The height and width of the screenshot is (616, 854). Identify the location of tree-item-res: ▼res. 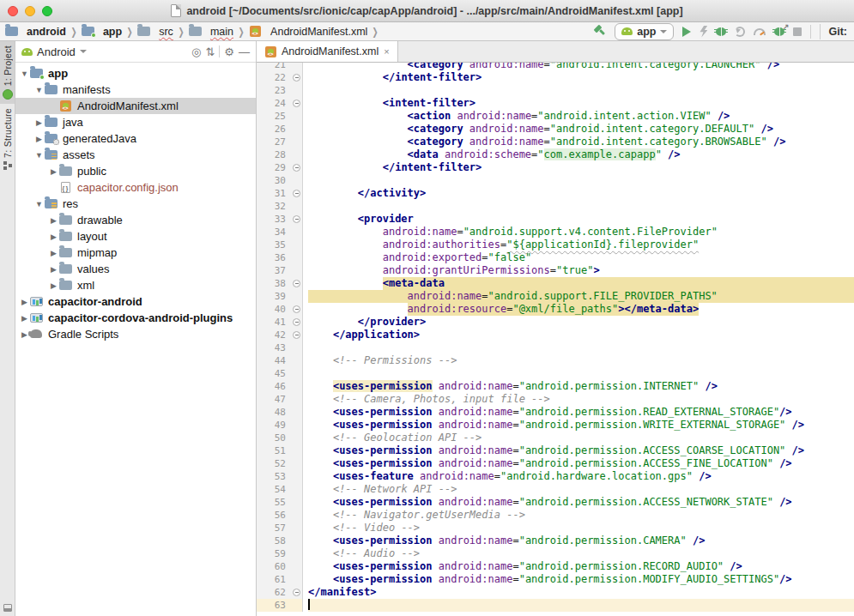
(136, 204).